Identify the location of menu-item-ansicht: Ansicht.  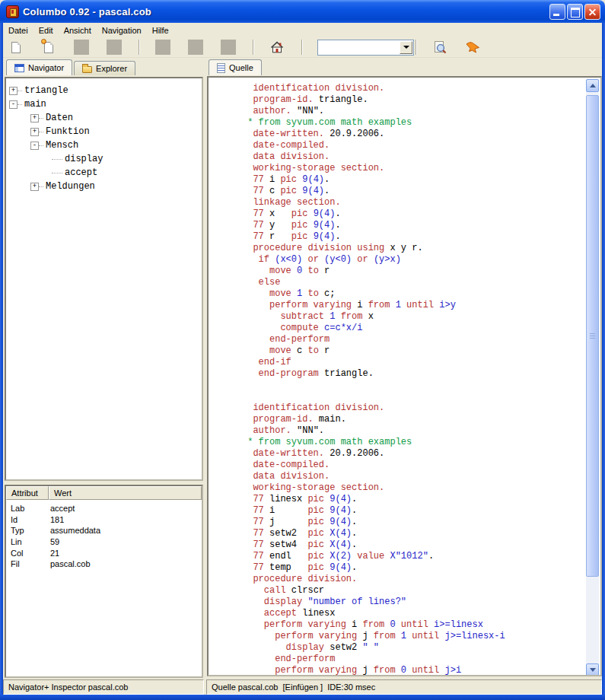
(78, 30).